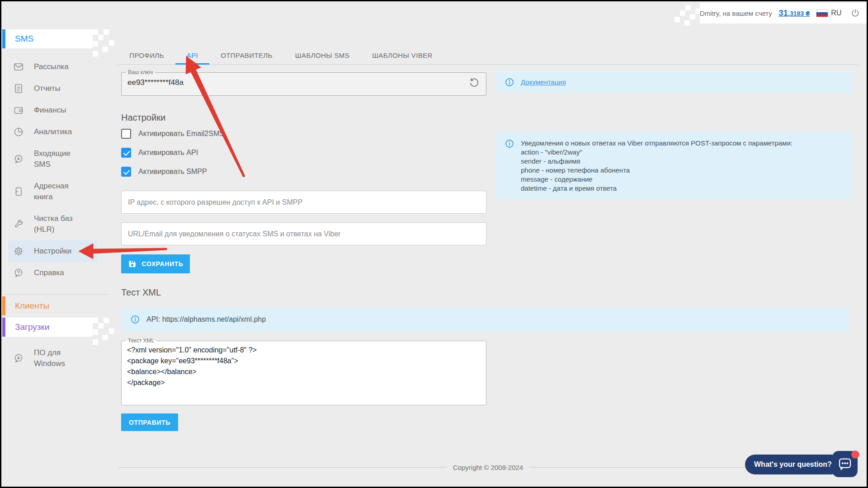 Image resolution: width=868 pixels, height=488 pixels. Describe the element at coordinates (19, 159) in the screenshot. I see `incoming-sms-icon` at that location.